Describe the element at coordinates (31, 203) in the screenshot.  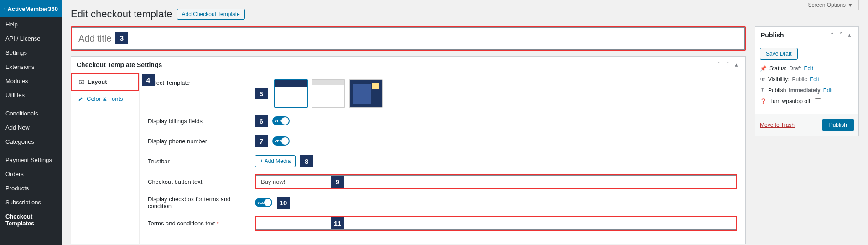
I see `sidebar-item-subscriptions: Subscriptions` at that location.